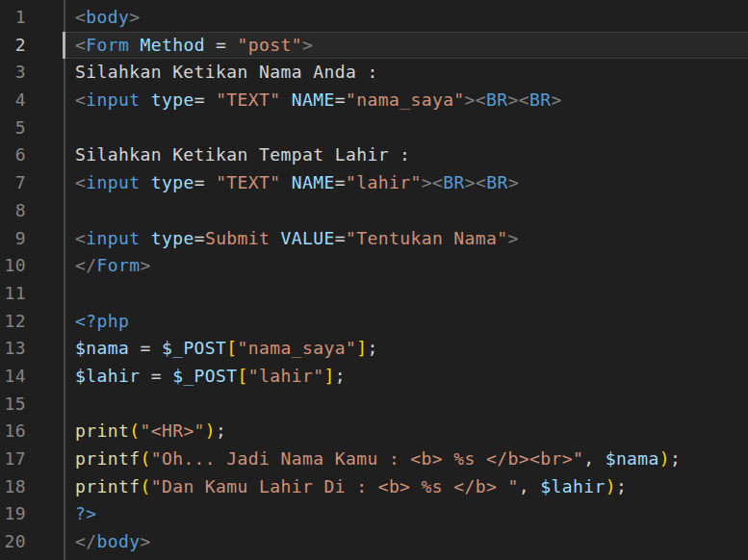  What do you see at coordinates (13, 266) in the screenshot?
I see `line-number: 10` at bounding box center [13, 266].